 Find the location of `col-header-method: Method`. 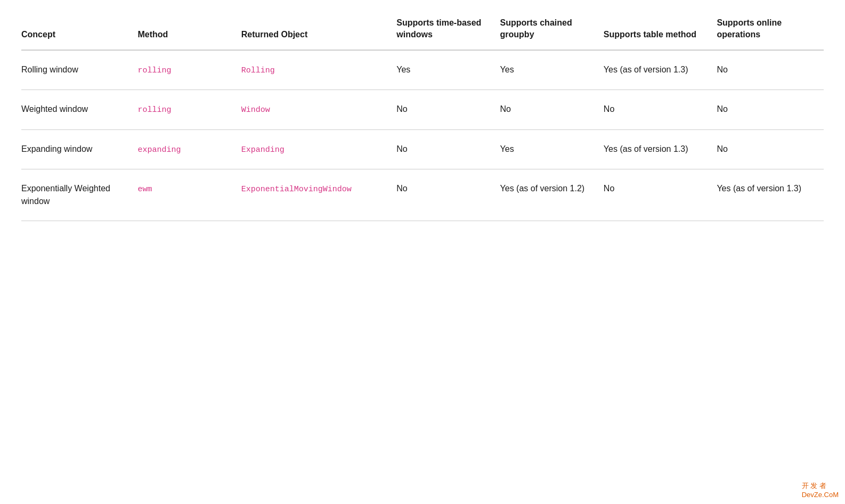

col-header-method: Method is located at coordinates (183, 30).